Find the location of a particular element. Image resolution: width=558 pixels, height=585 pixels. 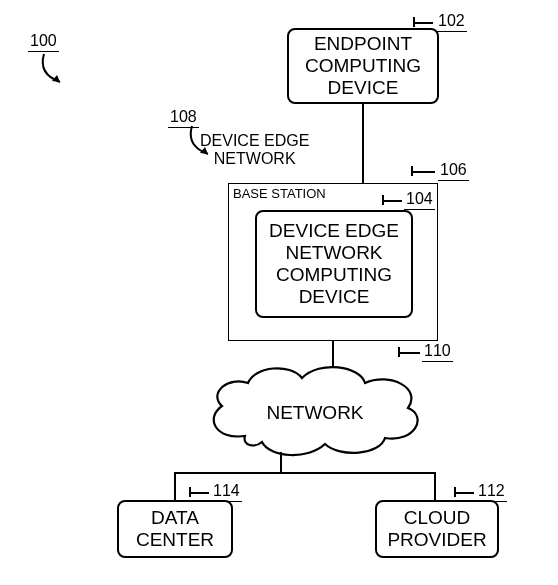

ref-102: 102 is located at coordinates (452, 21).